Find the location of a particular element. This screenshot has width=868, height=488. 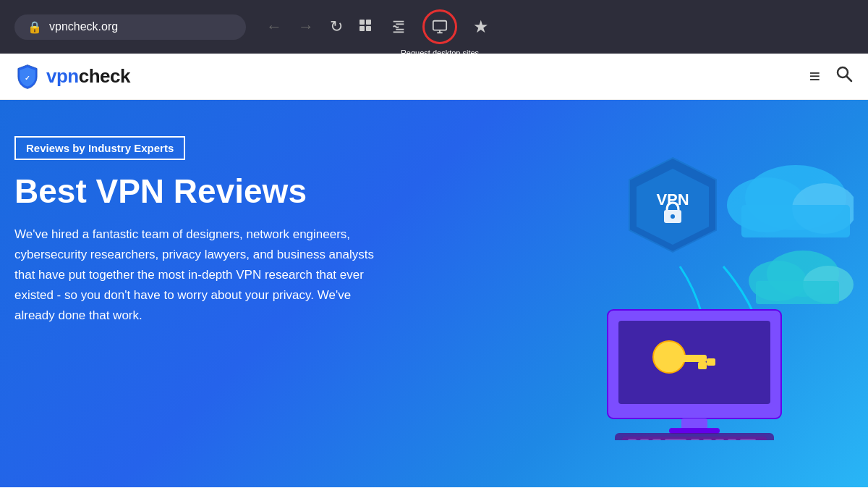

search-button is located at coordinates (844, 77).